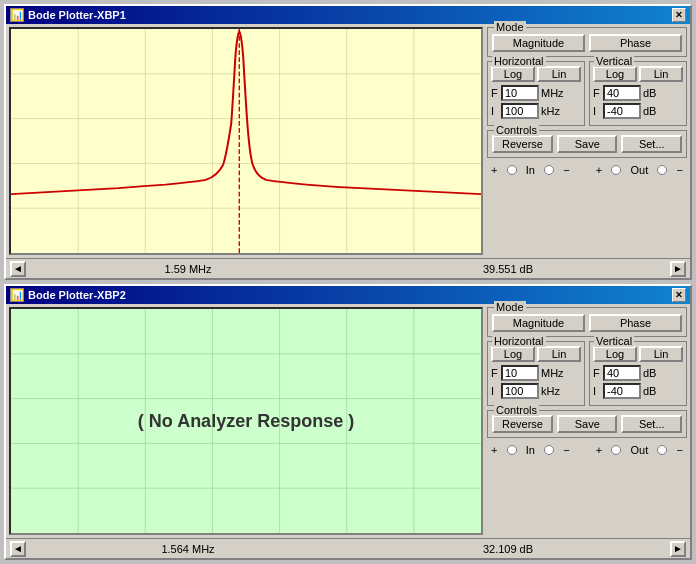  What do you see at coordinates (516, 130) in the screenshot?
I see `controls-label-1: Controls` at bounding box center [516, 130].